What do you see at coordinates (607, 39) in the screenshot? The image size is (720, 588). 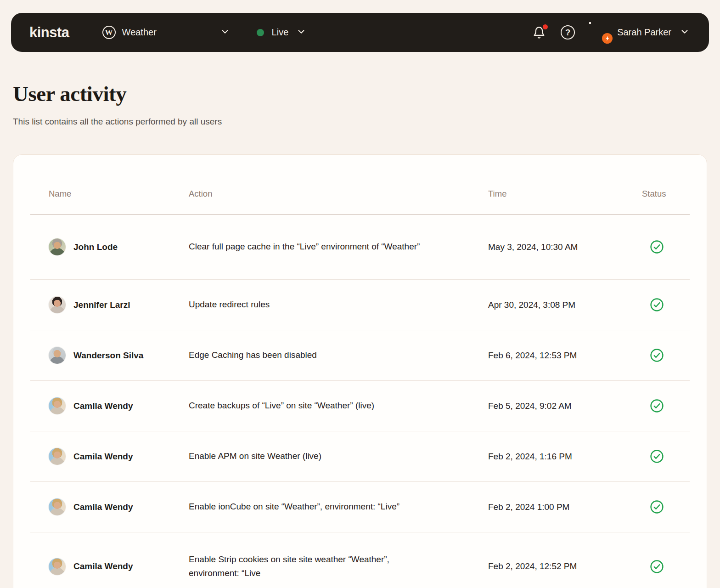 I see `lightning-badge-icon` at bounding box center [607, 39].